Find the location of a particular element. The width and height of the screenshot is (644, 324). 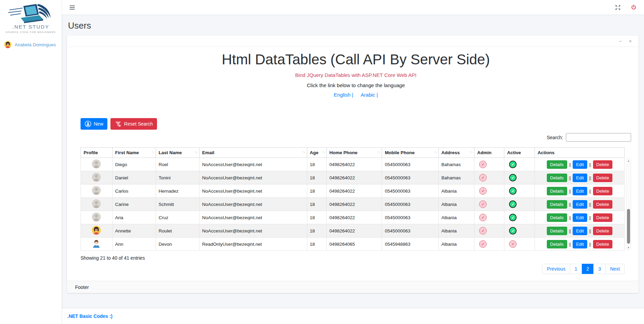

close-button: × is located at coordinates (630, 41).